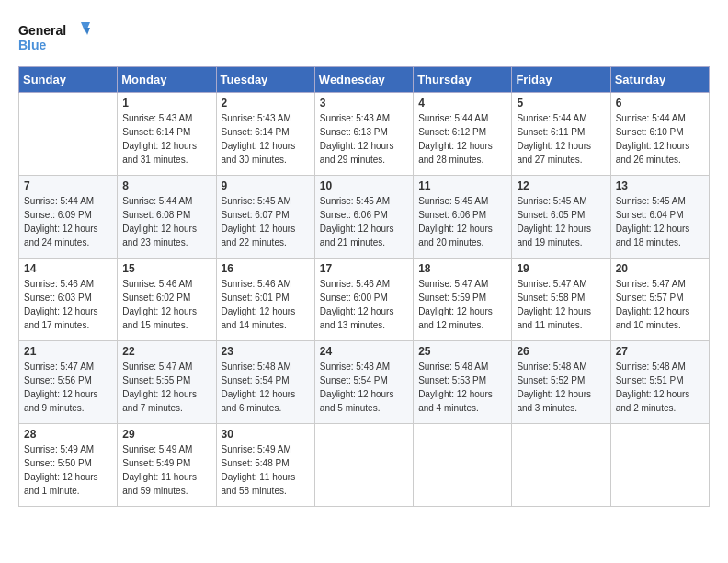 Image resolution: width=728 pixels, height=563 pixels. What do you see at coordinates (68, 217) in the screenshot?
I see `calendar-cell: 7Sunrise: 5:44 AMSunset: 6:09 PMDaylight…` at bounding box center [68, 217].